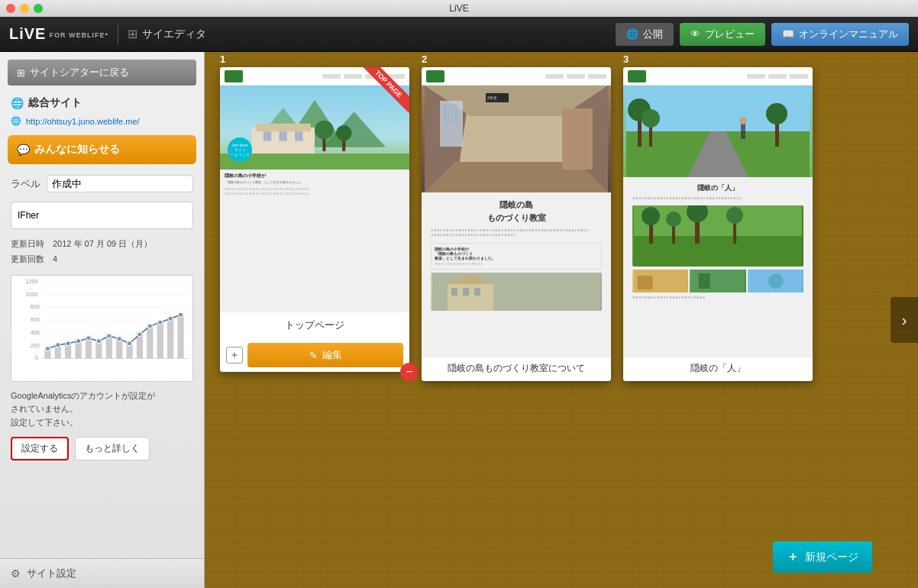 This screenshot has width=918, height=588. I want to click on svg-text: 2年生, so click(492, 98).